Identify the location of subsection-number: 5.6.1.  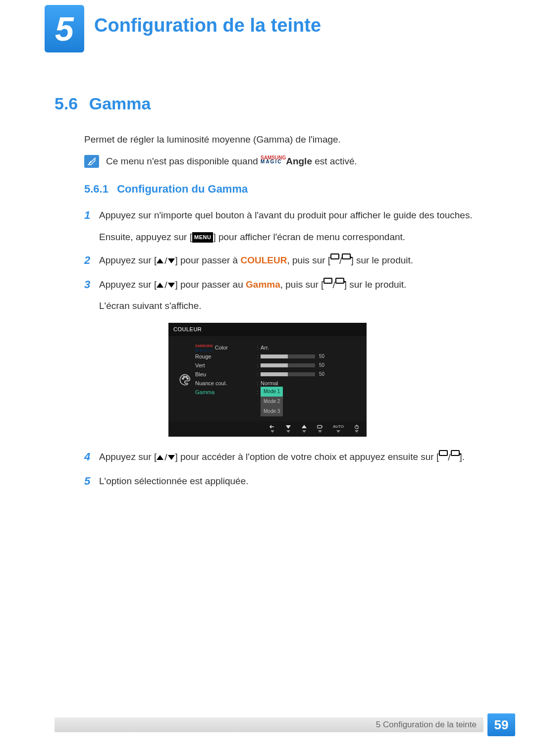
(96, 189).